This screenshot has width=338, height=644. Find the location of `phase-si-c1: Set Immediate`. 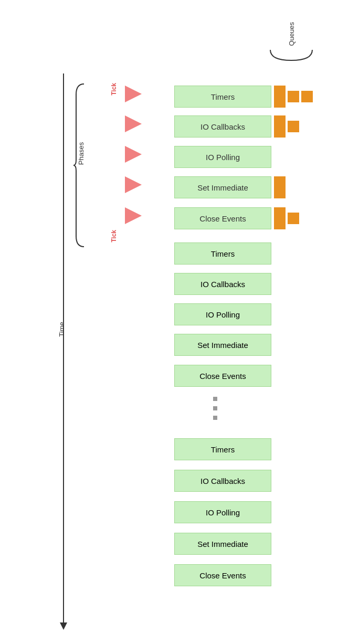

phase-si-c1: Set Immediate is located at coordinates (223, 187).